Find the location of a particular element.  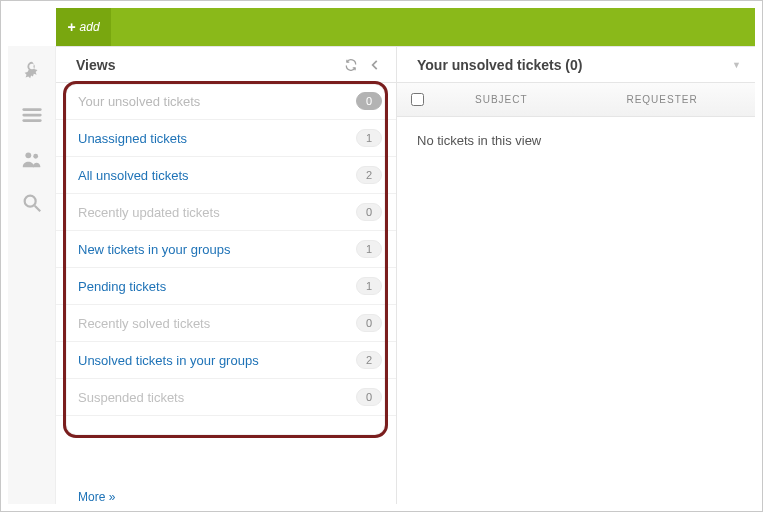

topbar: + add is located at coordinates (406, 27).